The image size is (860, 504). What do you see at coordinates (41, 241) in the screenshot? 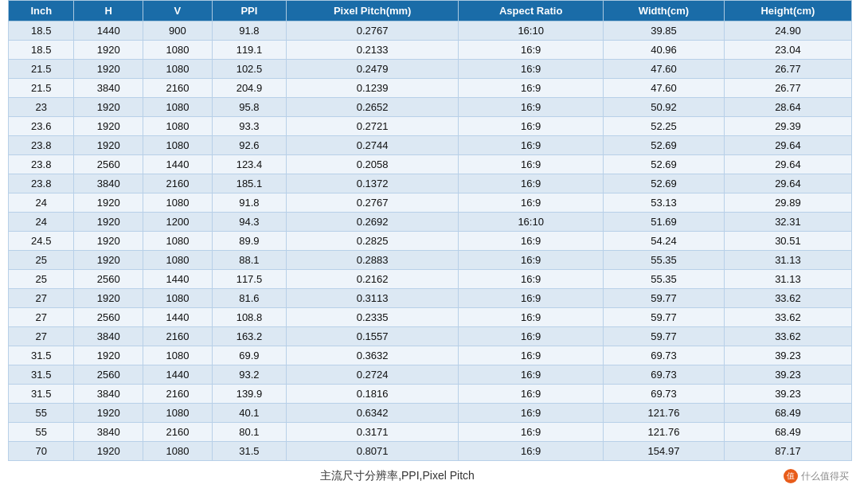
I see `table-cell: 24.5` at bounding box center [41, 241].